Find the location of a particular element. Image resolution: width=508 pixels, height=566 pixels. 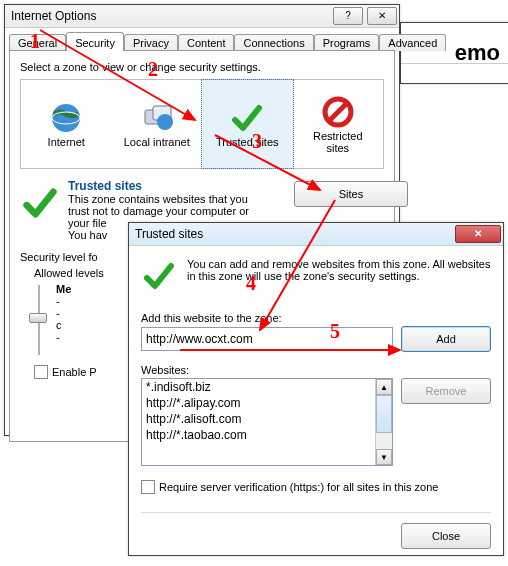

remove-button: Remove is located at coordinates (446, 391).